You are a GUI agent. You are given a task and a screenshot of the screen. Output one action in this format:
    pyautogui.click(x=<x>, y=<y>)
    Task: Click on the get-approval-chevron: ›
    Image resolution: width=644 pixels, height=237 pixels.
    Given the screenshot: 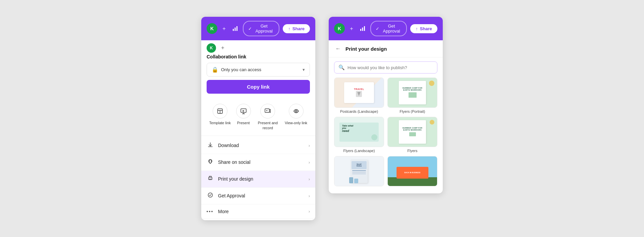 What is the action you would take?
    pyautogui.click(x=309, y=196)
    